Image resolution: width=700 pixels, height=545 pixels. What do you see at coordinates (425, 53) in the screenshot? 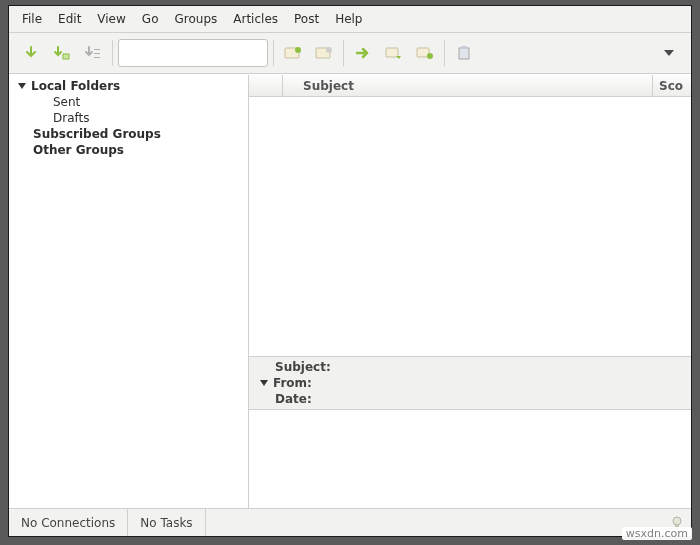
I see `next-unread-group-button` at bounding box center [425, 53].